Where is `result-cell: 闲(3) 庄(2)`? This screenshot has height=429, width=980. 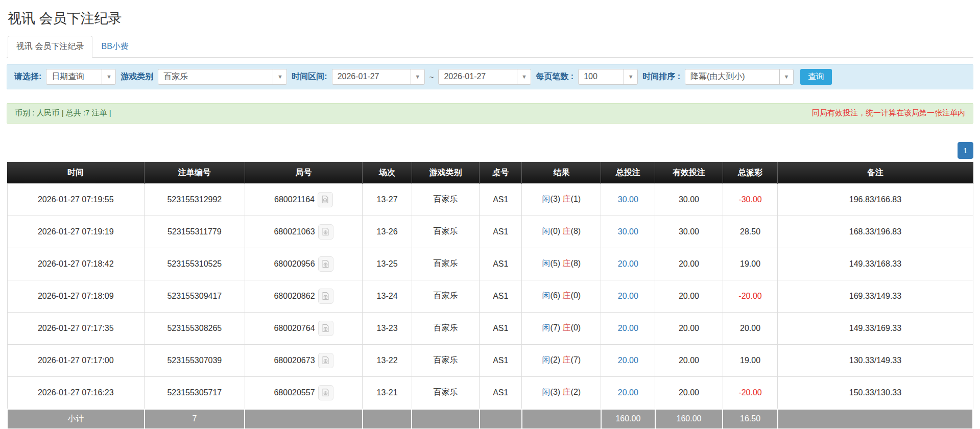 result-cell: 闲(3) 庄(2) is located at coordinates (562, 393).